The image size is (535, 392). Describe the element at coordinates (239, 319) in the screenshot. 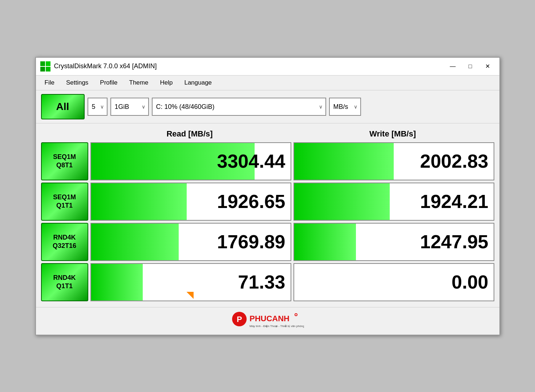

I see `svg-text: P` at that location.